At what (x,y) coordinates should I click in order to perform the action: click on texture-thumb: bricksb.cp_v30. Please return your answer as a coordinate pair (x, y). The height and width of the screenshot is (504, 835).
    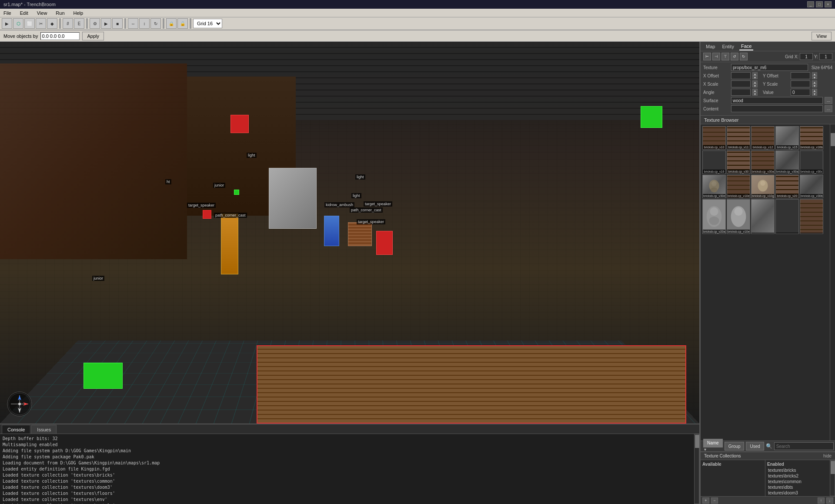
    Looking at the image, I should click on (738, 162).